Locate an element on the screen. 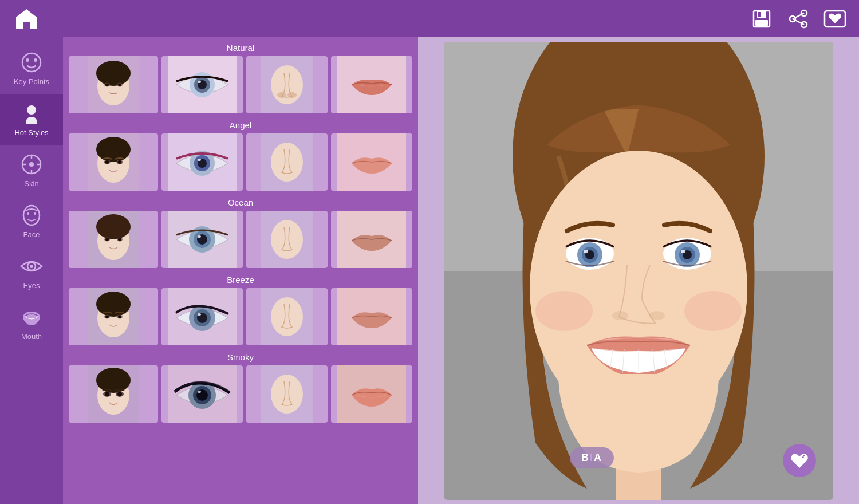 The image size is (859, 504). bia-text: BIA is located at coordinates (592, 458).